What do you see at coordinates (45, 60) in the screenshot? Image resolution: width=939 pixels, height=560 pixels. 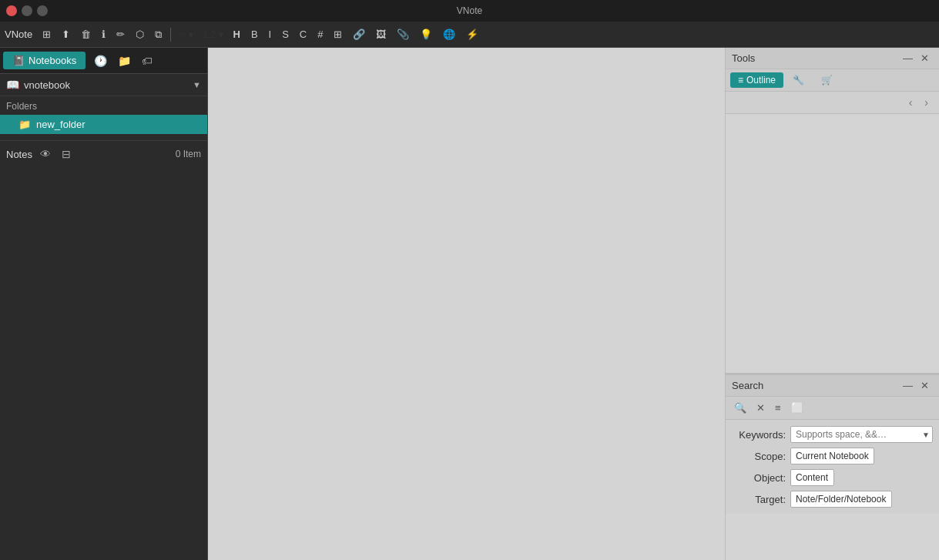 I see `tab-notebooks: 📓 Notebooks` at bounding box center [45, 60].